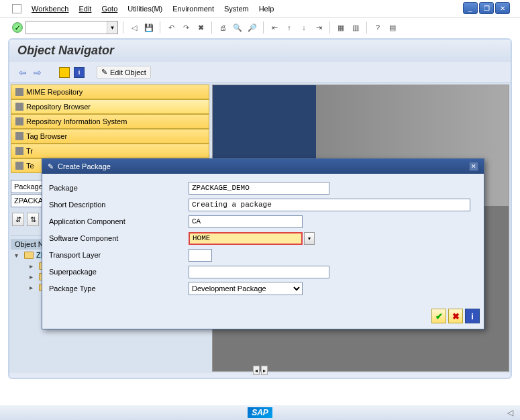  I want to click on menu-system: System, so click(236, 9).